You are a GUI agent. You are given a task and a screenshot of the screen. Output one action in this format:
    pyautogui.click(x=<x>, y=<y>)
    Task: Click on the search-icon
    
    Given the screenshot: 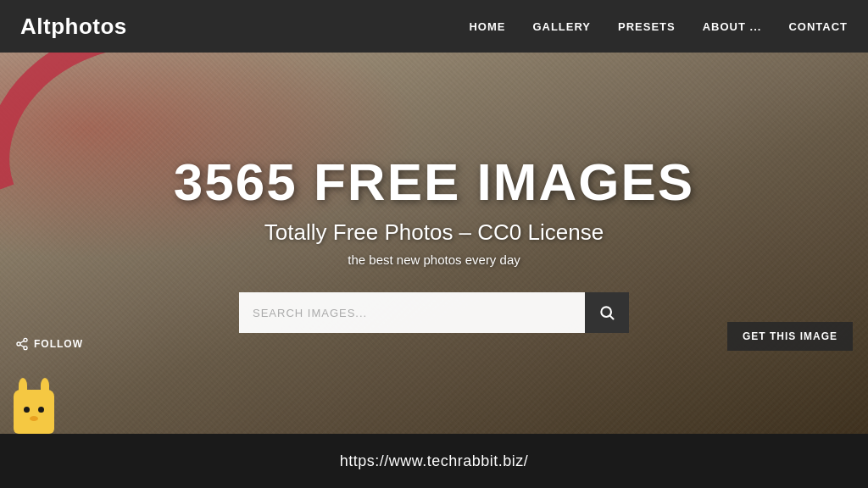 What is the action you would take?
    pyautogui.click(x=607, y=313)
    